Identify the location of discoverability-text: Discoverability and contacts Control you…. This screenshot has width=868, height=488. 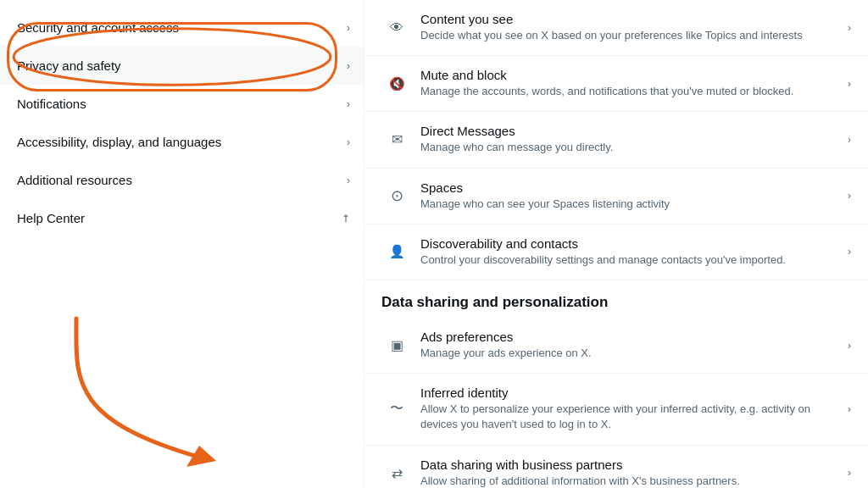
(630, 252).